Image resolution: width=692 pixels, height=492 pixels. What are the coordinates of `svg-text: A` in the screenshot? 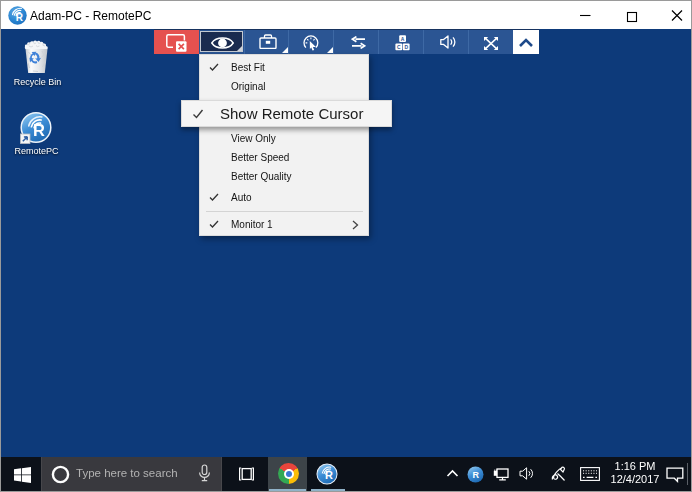 It's located at (403, 39).